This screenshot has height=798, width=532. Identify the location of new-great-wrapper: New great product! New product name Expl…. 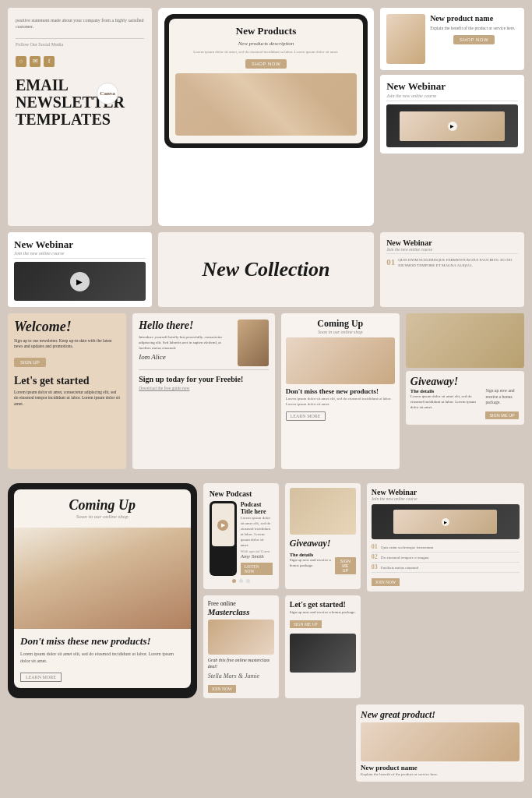
(266, 743).